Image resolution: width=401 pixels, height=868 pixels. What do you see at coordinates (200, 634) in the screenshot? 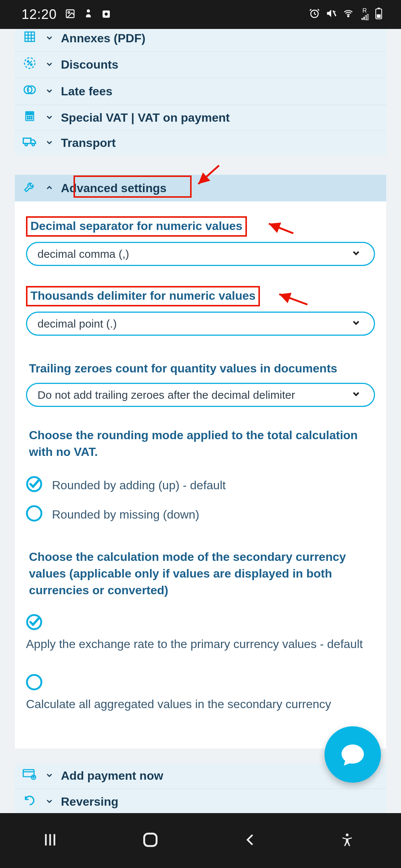
I see `radio-secondary-primary: Apply the exchange rate to the primary c…` at bounding box center [200, 634].